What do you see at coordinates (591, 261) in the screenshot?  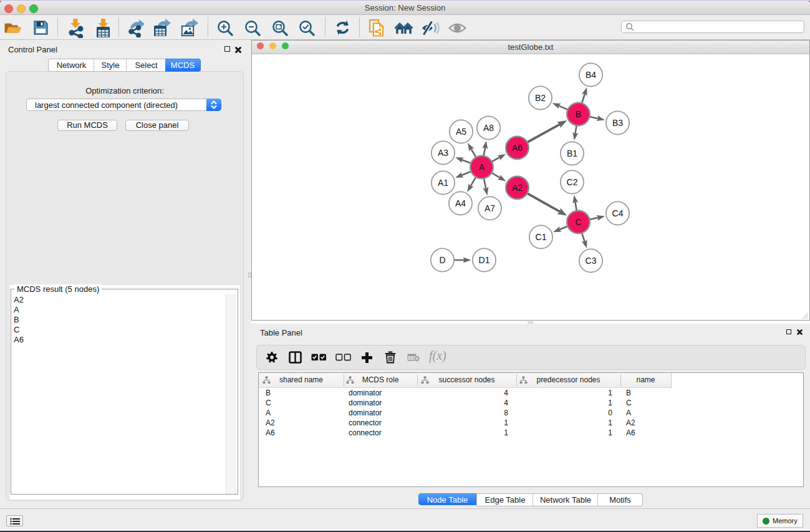 I see `svg-text: C3` at bounding box center [591, 261].